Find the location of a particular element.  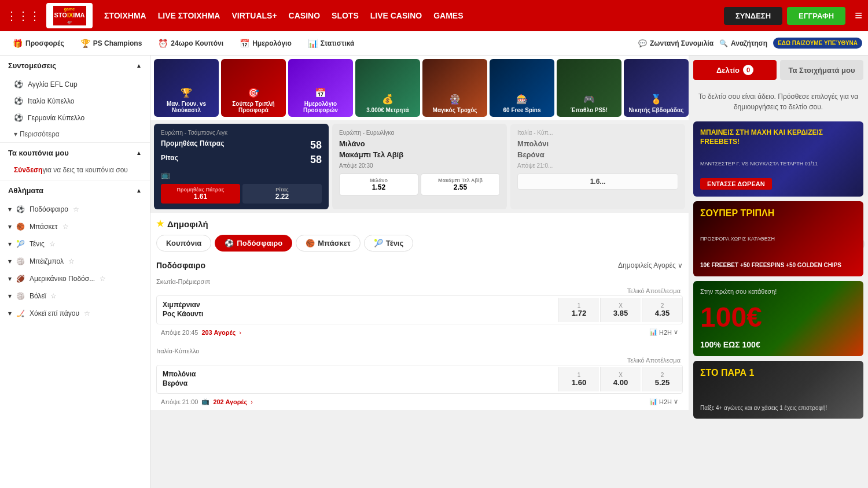

tennis-fav-icon: ☆ is located at coordinates (52, 244).